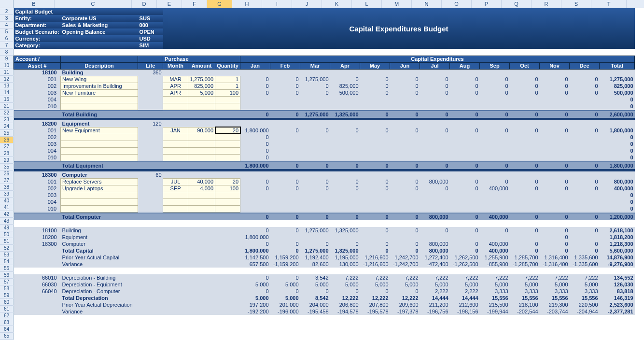 The height and width of the screenshot is (340, 644). I want to click on col-header-F: F, so click(195, 4).